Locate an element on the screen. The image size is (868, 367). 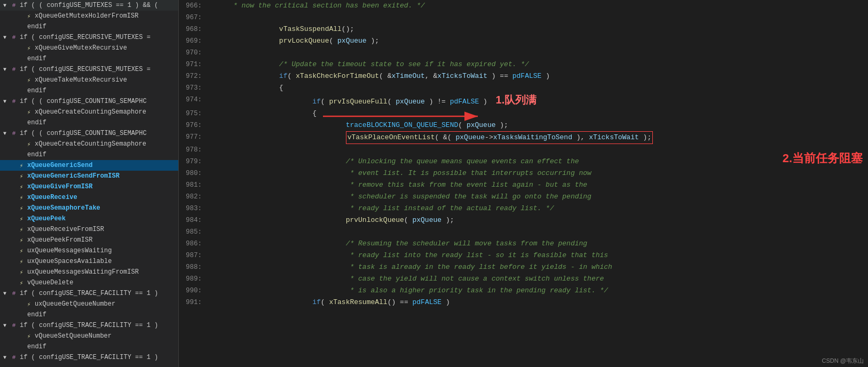
code-line-977: 977: vTaskPlaceOnEventList( &( pxQueue->… is located at coordinates (523, 138).